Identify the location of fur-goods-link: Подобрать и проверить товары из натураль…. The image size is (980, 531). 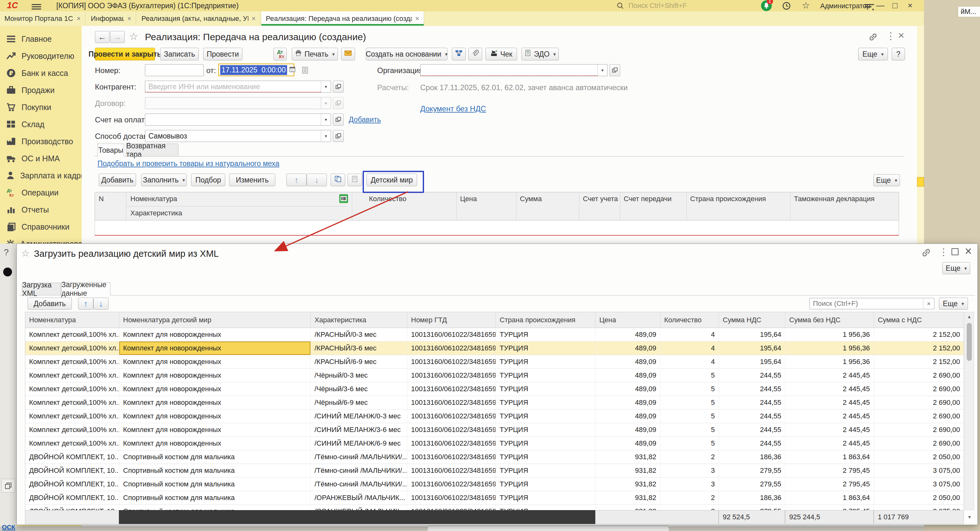
(188, 163).